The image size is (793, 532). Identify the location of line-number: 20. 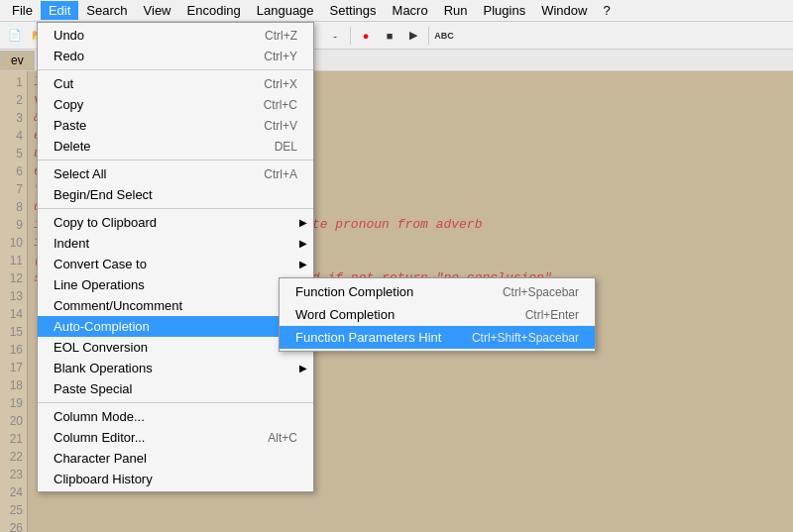
(12, 421).